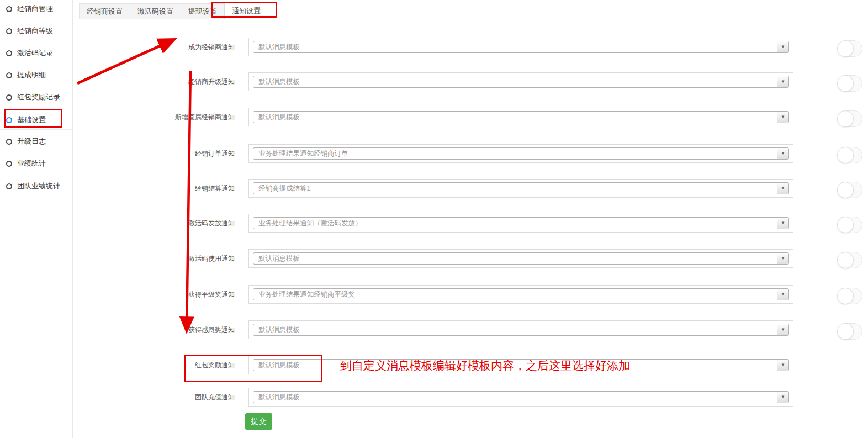 The height and width of the screenshot is (438, 868). What do you see at coordinates (521, 188) in the screenshot?
I see `template-select: 经销商提成结算1 ▼` at bounding box center [521, 188].